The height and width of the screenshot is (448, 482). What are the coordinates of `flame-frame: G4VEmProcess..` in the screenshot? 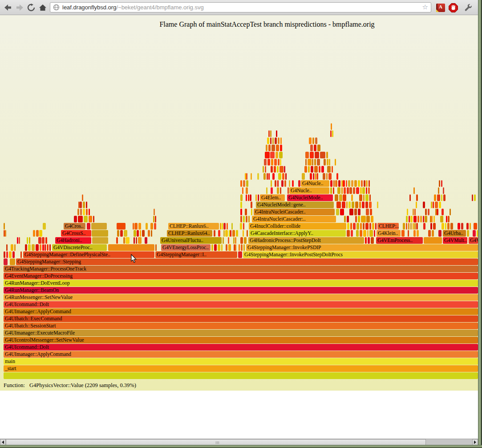 It's located at (400, 240).